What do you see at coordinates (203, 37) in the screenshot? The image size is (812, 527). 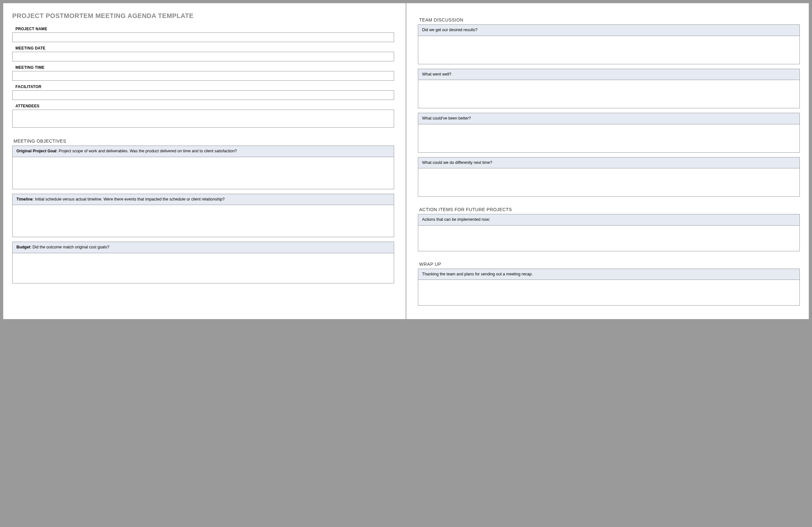 I see `input-project-name` at bounding box center [203, 37].